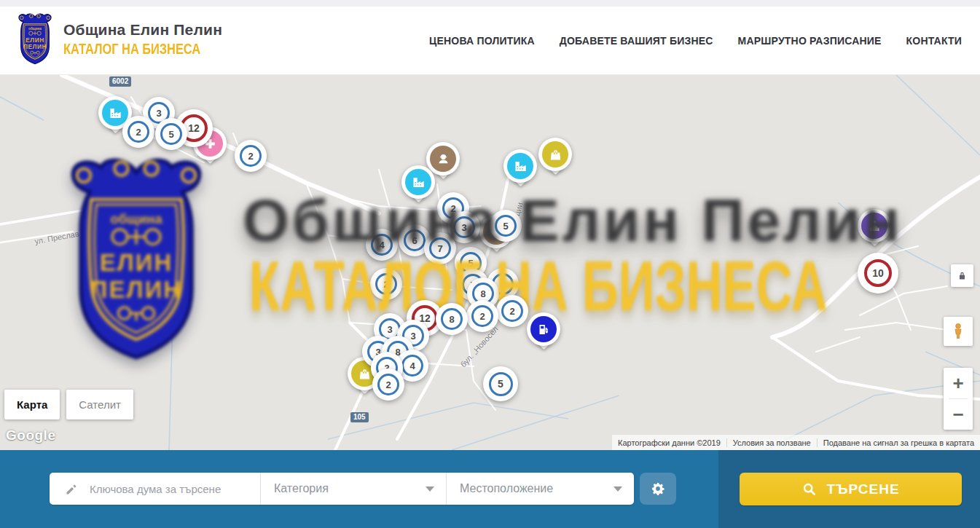 The height and width of the screenshot is (528, 980). What do you see at coordinates (695, 41) in the screenshot?
I see `main-nav: ЦЕНОВА ПОЛИТИКАДОБАВЕТЕ ВАШИЯТ БИЗНЕСМАР…` at bounding box center [695, 41].